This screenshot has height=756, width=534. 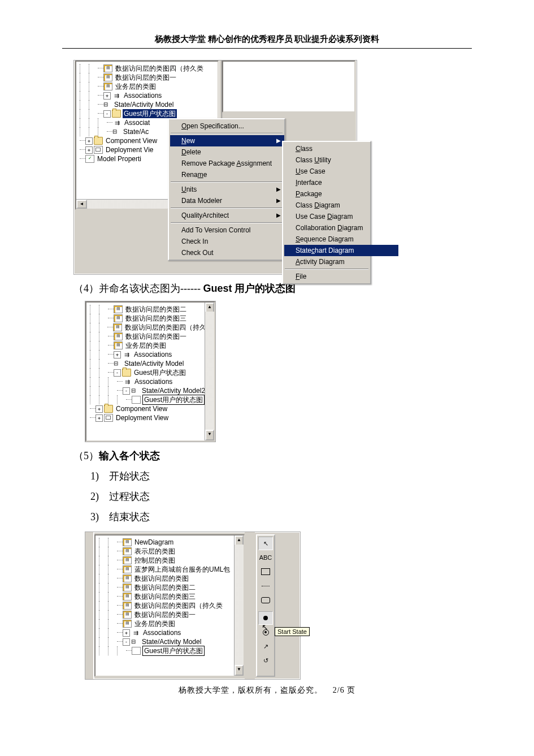 What do you see at coordinates (165, 587) in the screenshot?
I see `tree-label: 数据访问层的类图二` at bounding box center [165, 587].